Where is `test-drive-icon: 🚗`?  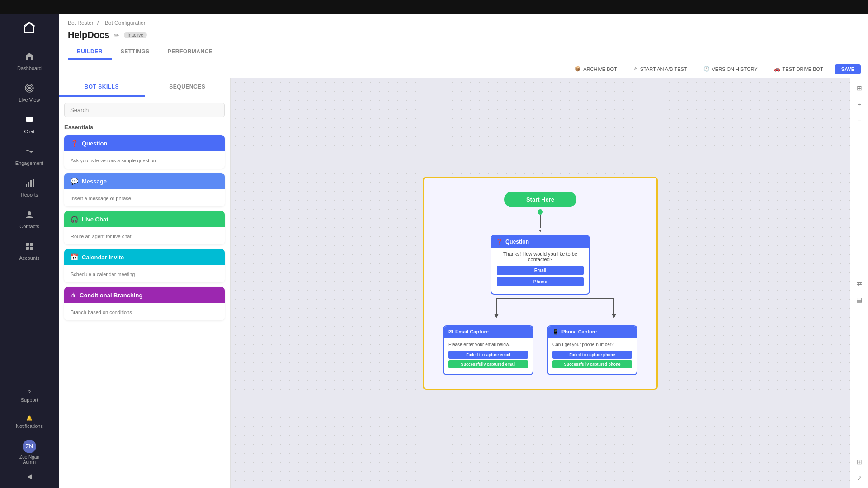
test-drive-icon: 🚗 is located at coordinates (777, 69).